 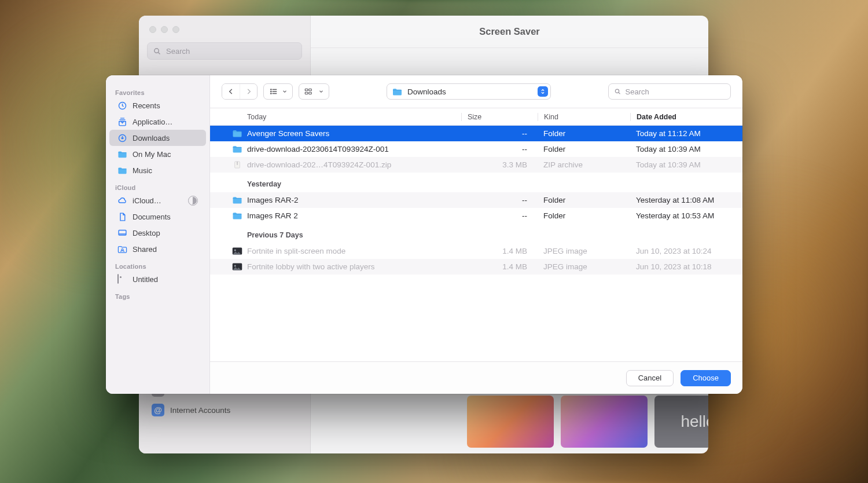 I want to click on forward-button, so click(x=248, y=92).